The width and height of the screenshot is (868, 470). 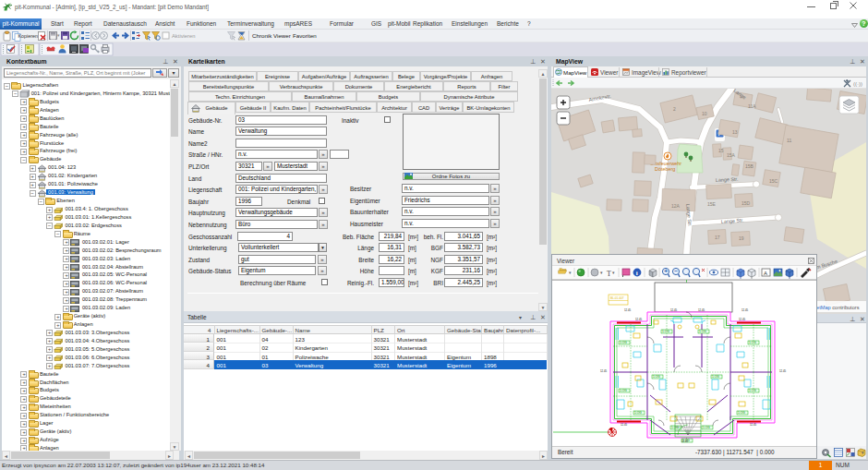 I want to click on svg-text: 13, so click(x=735, y=132).